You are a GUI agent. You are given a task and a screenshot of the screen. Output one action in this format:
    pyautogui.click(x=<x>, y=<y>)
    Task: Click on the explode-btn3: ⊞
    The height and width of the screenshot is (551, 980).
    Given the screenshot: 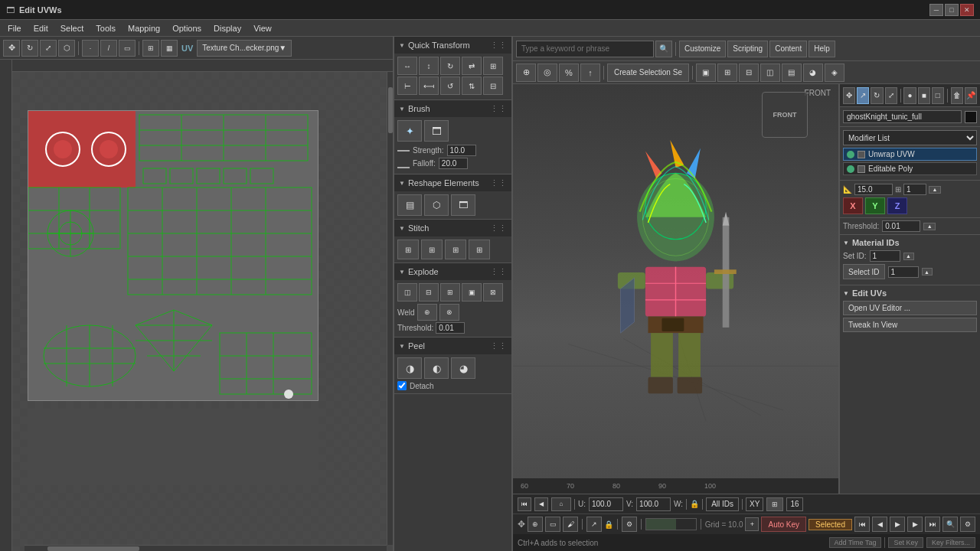 What is the action you would take?
    pyautogui.click(x=450, y=292)
    